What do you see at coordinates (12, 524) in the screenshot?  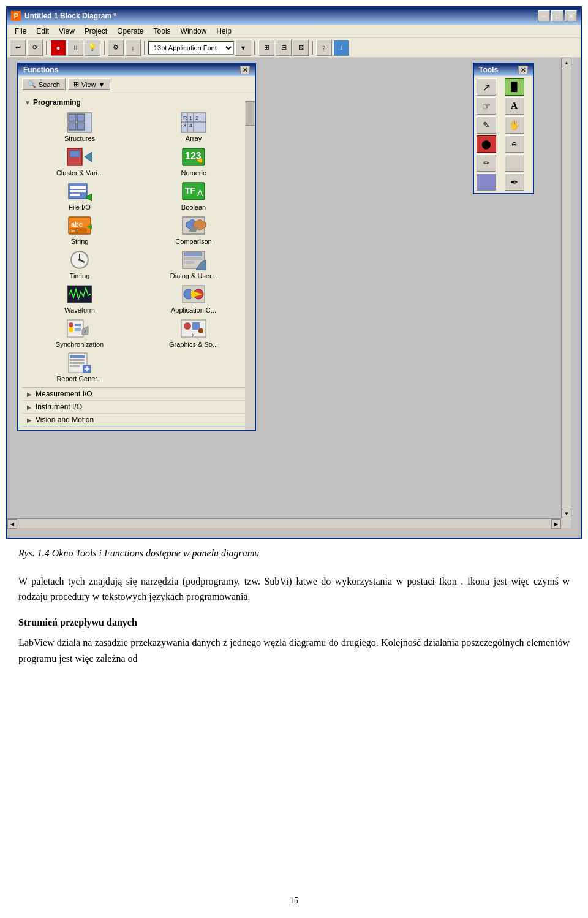 I see `scroll-left-btn: ◀` at bounding box center [12, 524].